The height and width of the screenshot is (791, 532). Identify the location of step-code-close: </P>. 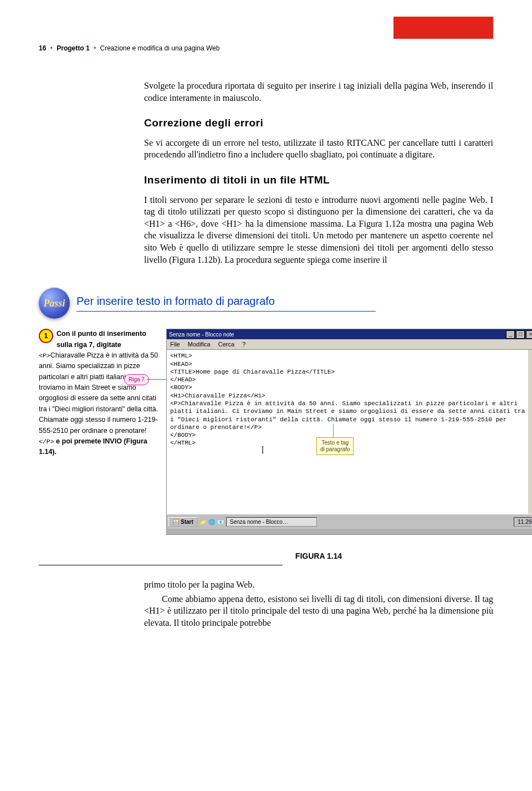
(47, 441).